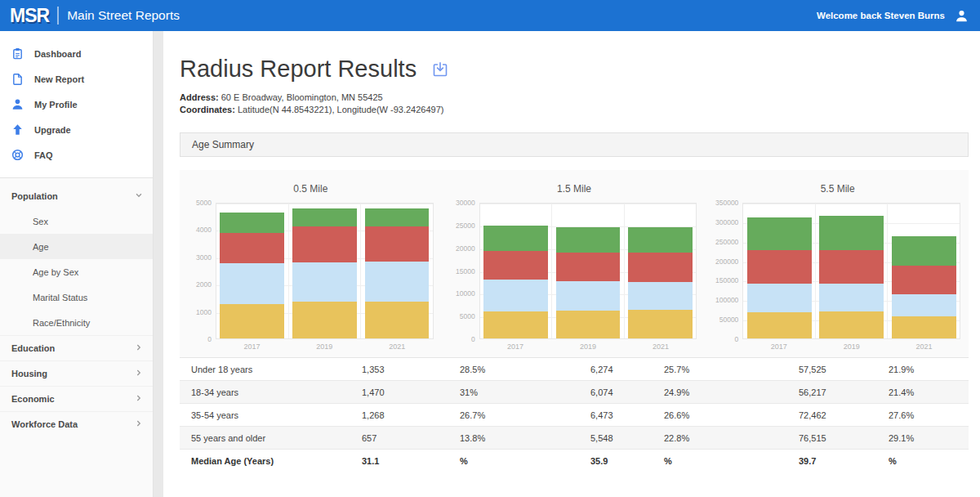 This screenshot has height=497, width=980. What do you see at coordinates (77, 247) in the screenshot?
I see `sidebar-item-age: Age` at bounding box center [77, 247].